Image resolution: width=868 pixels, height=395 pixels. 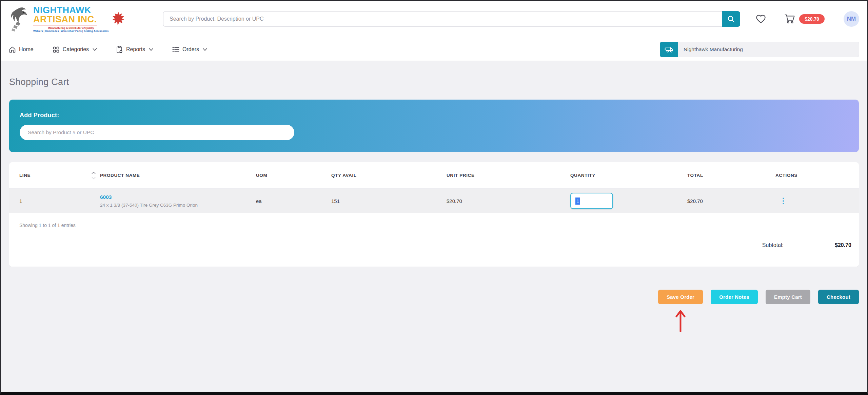 What do you see at coordinates (812, 19) in the screenshot?
I see `cart-total-badge: $20.70` at bounding box center [812, 19].